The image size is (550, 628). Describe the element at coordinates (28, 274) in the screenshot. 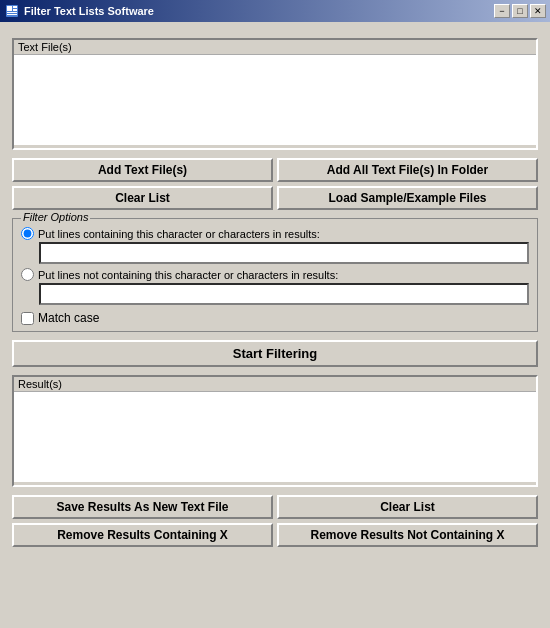

I see `radio-not-containing` at that location.